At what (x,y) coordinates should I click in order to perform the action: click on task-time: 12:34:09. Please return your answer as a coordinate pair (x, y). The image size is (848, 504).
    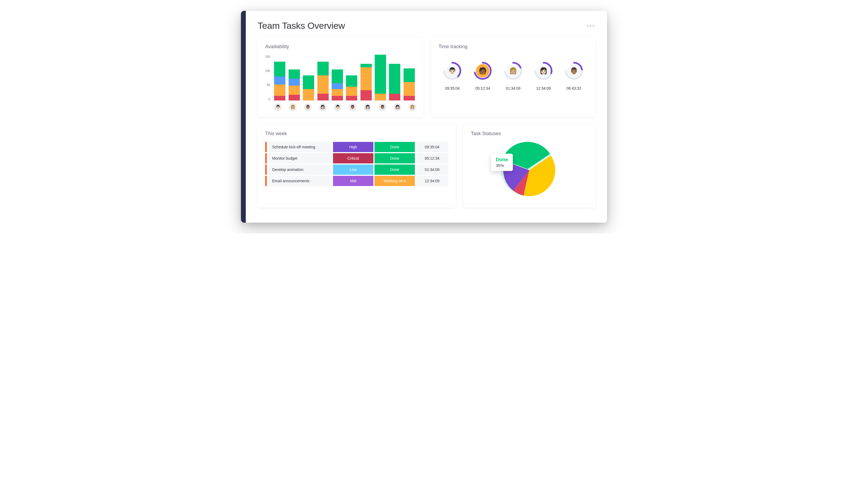
    Looking at the image, I should click on (432, 181).